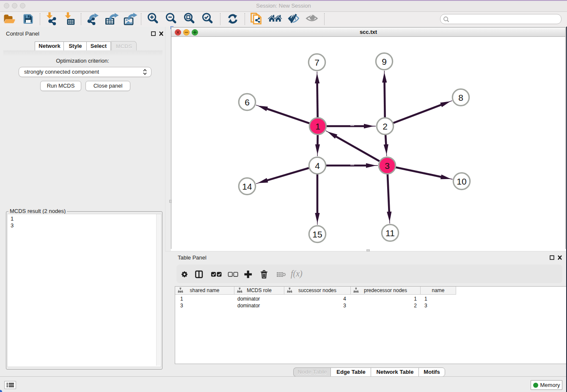 This screenshot has height=392, width=567. I want to click on svg-text: 2, so click(385, 126).